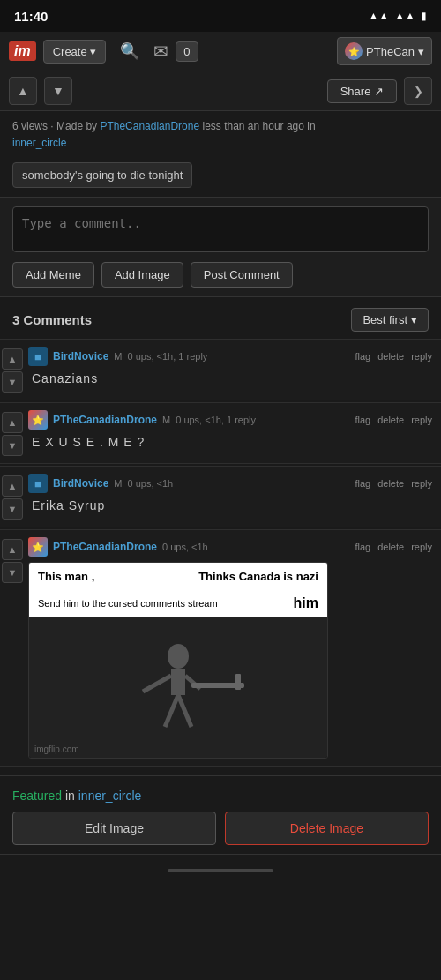 The image size is (441, 980). Describe the element at coordinates (53, 275) in the screenshot. I see `add-meme-button: Add Meme` at that location.